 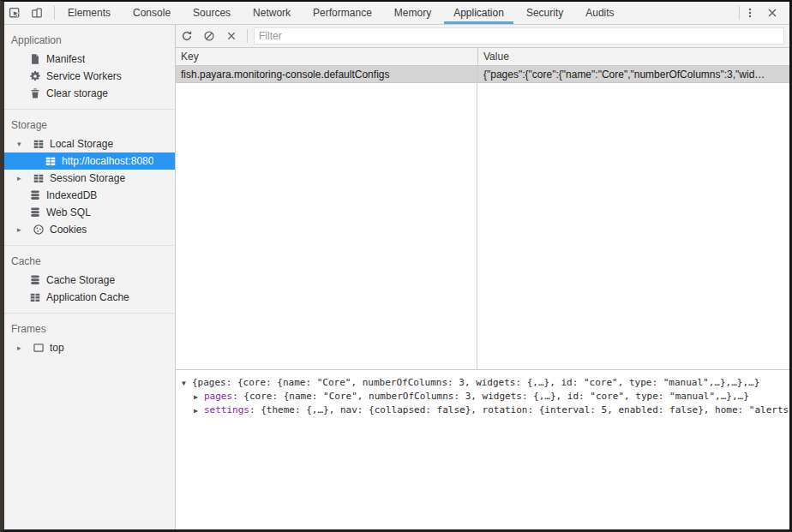 I want to click on trash-icon, so click(x=35, y=93).